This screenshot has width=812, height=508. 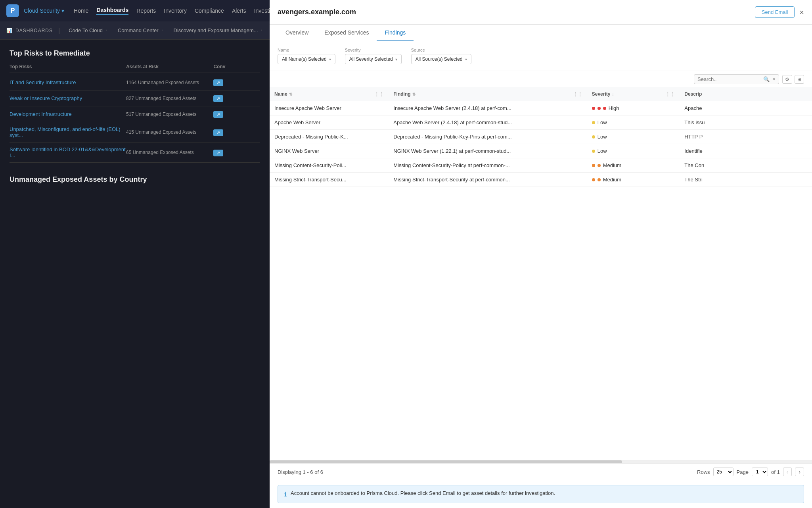 What do you see at coordinates (347, 33) in the screenshot?
I see `tab-exposed-services: Exposed Services` at bounding box center [347, 33].